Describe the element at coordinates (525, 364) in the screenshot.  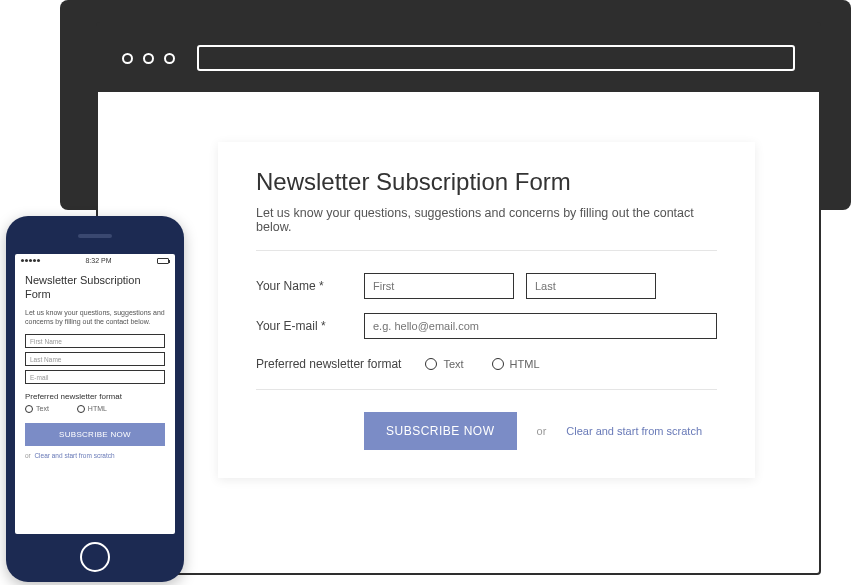
I see `radio-html-label: HTML` at that location.